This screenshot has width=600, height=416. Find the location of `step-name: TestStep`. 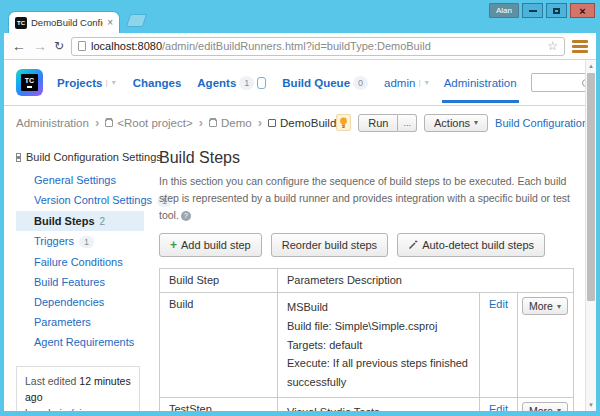

step-name: TestStep is located at coordinates (219, 404).